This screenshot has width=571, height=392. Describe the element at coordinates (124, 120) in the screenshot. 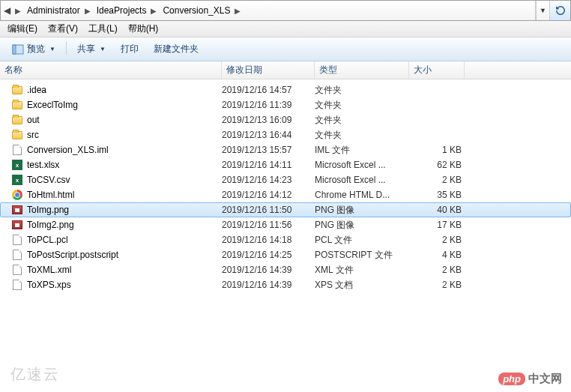

I see `file-name: out` at that location.